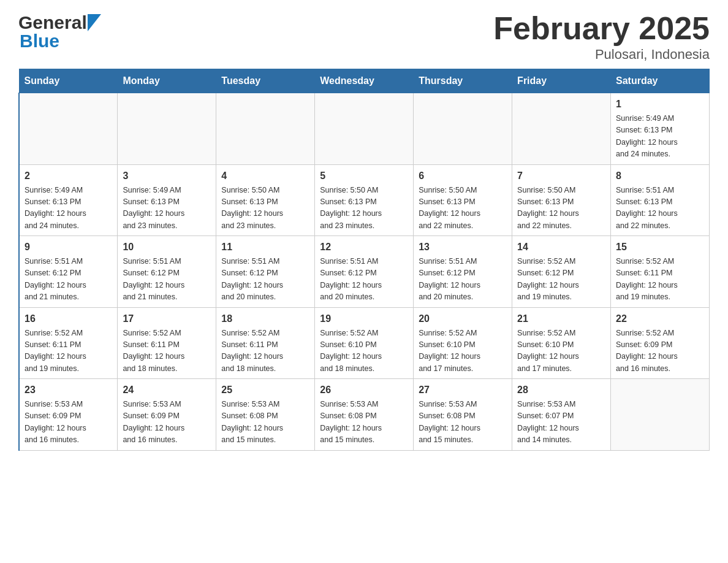  What do you see at coordinates (167, 200) in the screenshot?
I see `table-row: 3Sunrise: 5:49 AM Sunset: 6:13 PM Daylig…` at bounding box center [167, 200].